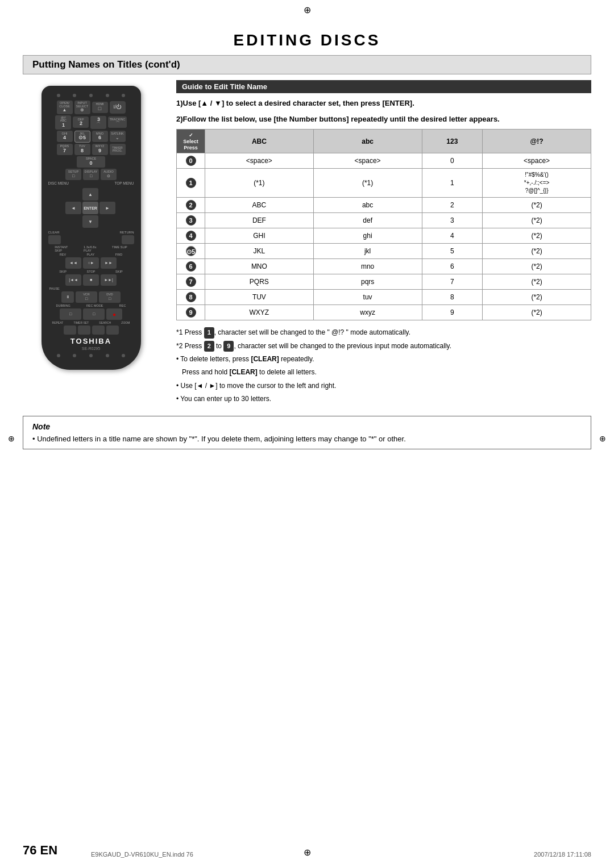 This screenshot has height=868, width=614. Describe the element at coordinates (537, 183) in the screenshot. I see `special-1: !"#$%&'()*+,-./:;<=>?@[]^_{|}` at that location.